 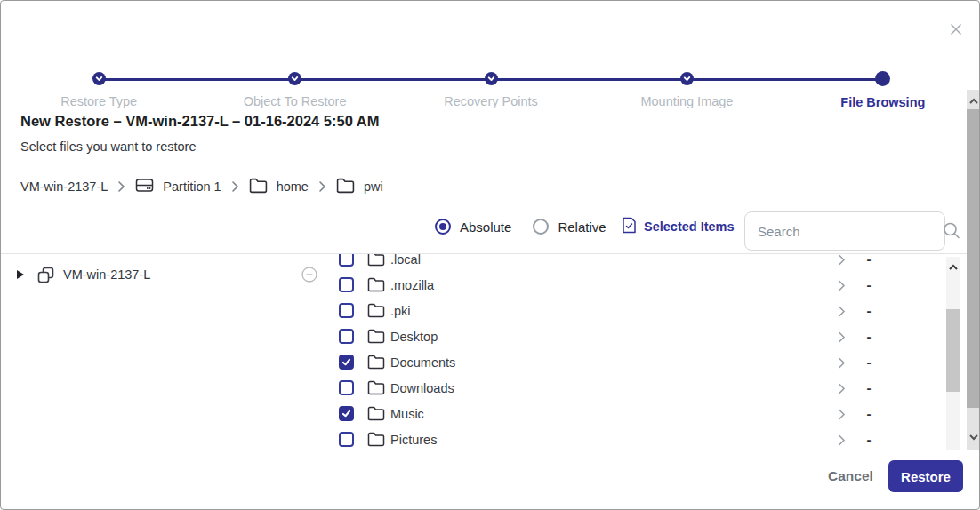 I want to click on search-box, so click(x=845, y=231).